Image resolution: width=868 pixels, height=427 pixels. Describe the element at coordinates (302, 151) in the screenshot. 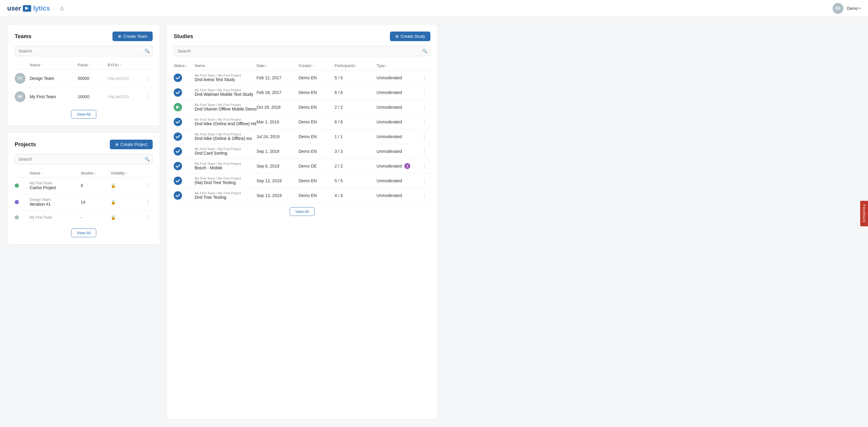

I see `table-row: My First Team / My First Project Dnd Car…` at that location.